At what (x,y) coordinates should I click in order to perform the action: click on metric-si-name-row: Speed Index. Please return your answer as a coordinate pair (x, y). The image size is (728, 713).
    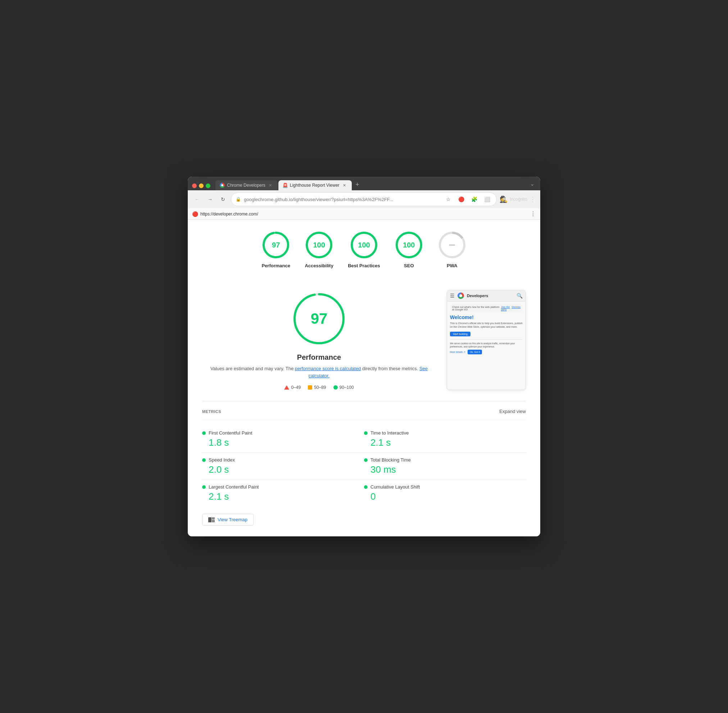
    Looking at the image, I should click on (283, 460).